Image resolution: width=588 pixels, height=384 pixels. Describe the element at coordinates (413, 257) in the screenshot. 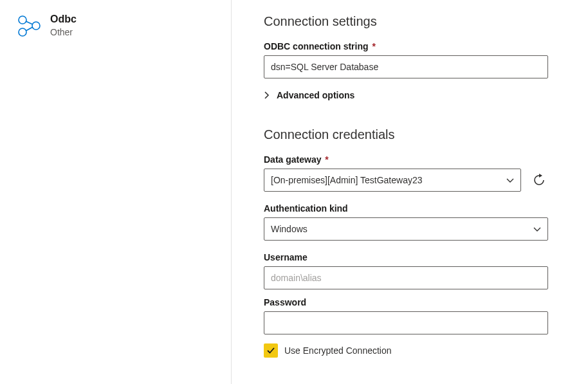

I see `username-label: Username` at that location.